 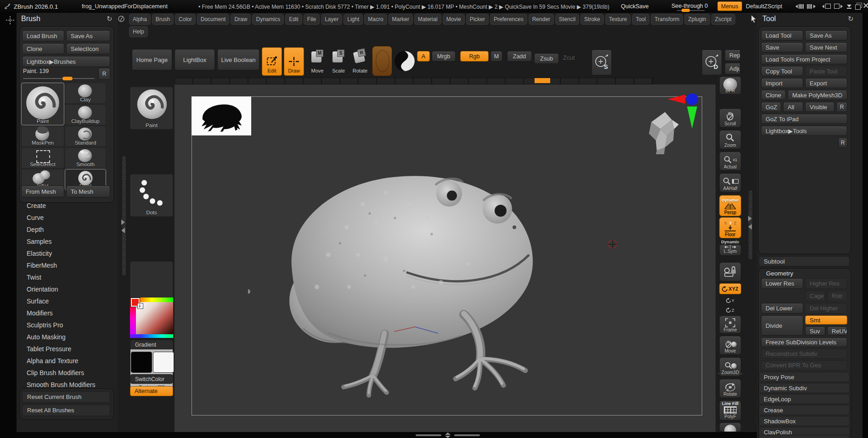 What do you see at coordinates (496, 56) in the screenshot?
I see `m-toggle: M` at bounding box center [496, 56].